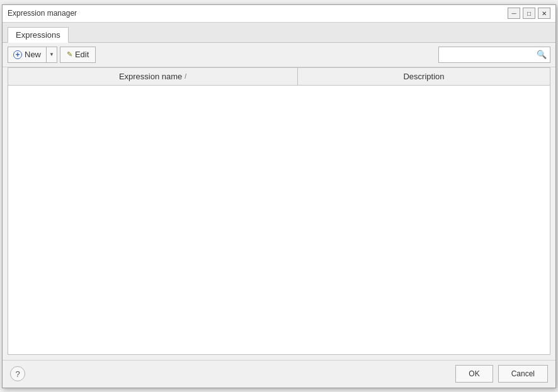  What do you see at coordinates (153, 77) in the screenshot?
I see `column-header-name: Expression name /` at bounding box center [153, 77].